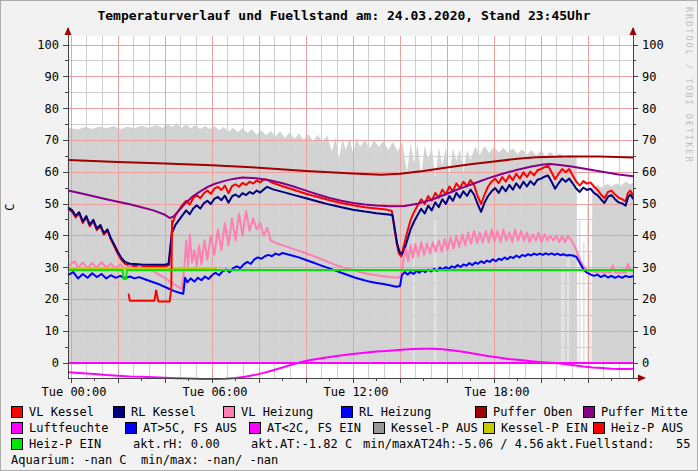 This screenshot has height=471, width=698. Describe the element at coordinates (647, 428) in the screenshot. I see `legend-label: Heiz-P AUS` at that location.